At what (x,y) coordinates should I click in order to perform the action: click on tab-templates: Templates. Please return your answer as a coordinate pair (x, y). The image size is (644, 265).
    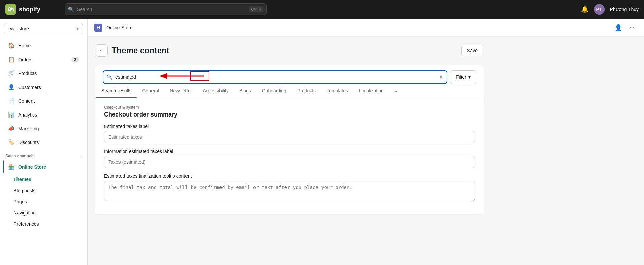
    Looking at the image, I should click on (337, 91).